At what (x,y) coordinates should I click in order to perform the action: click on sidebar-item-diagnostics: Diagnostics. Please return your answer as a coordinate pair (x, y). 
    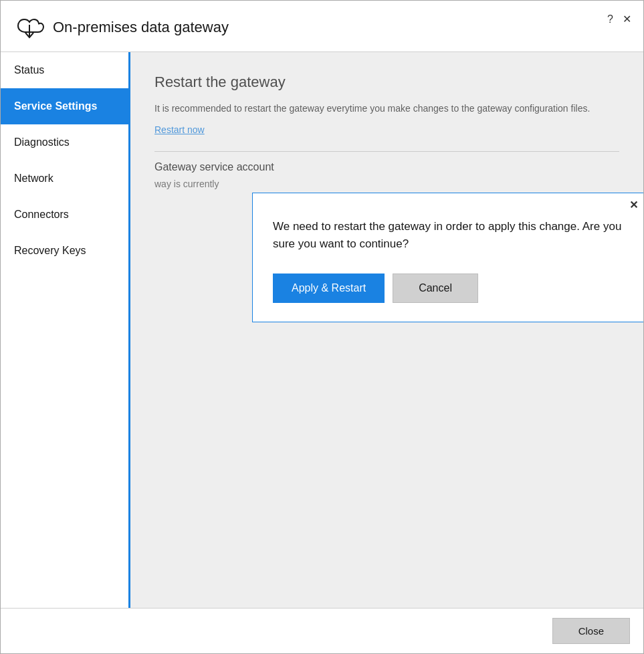
    Looking at the image, I should click on (64, 142).